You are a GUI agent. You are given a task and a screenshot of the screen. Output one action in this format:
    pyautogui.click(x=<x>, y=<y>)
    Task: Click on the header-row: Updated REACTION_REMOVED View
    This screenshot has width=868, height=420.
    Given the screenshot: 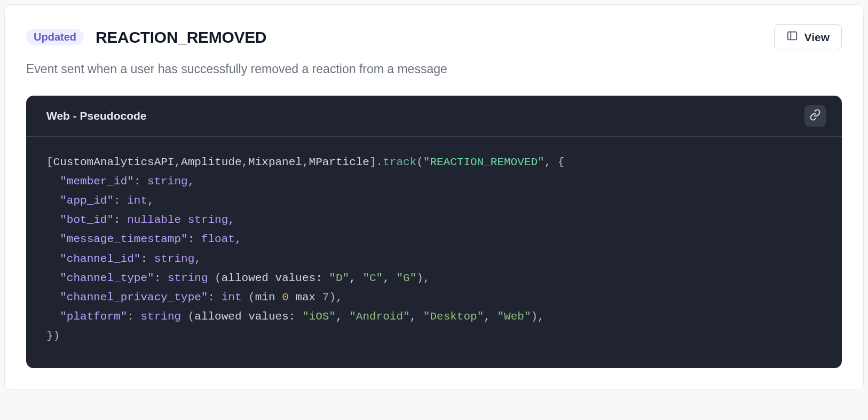 What is the action you would take?
    pyautogui.click(x=434, y=37)
    